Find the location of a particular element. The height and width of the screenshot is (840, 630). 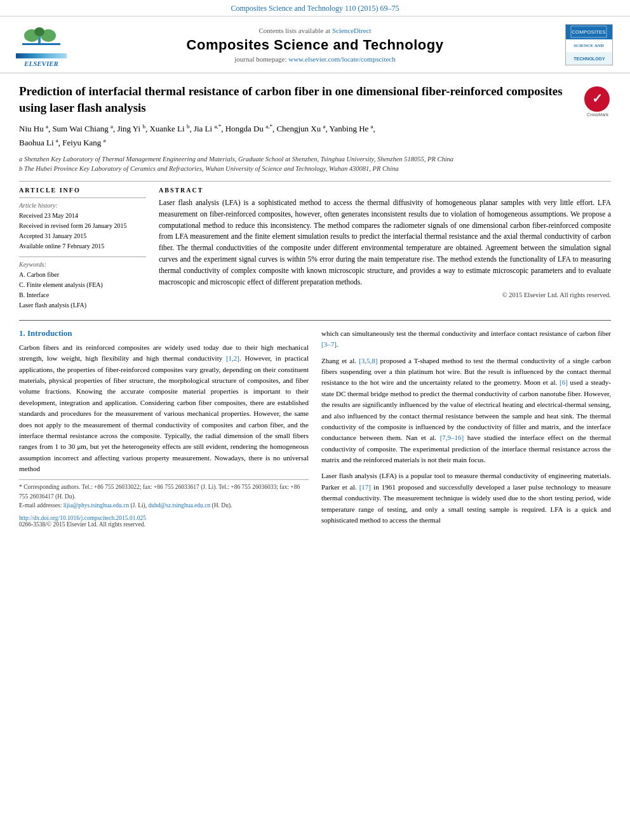

email1-person: (J. Li), is located at coordinates (140, 505).